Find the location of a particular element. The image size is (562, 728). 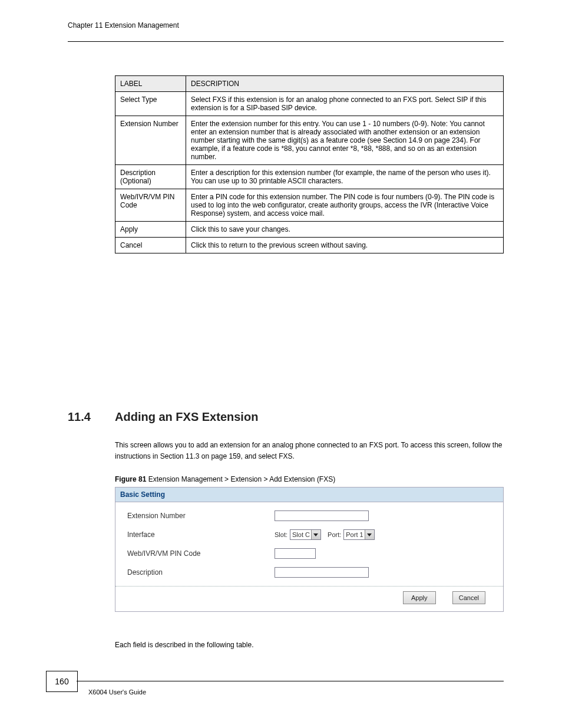

row-extension-number: Extension Number is located at coordinates (309, 516).